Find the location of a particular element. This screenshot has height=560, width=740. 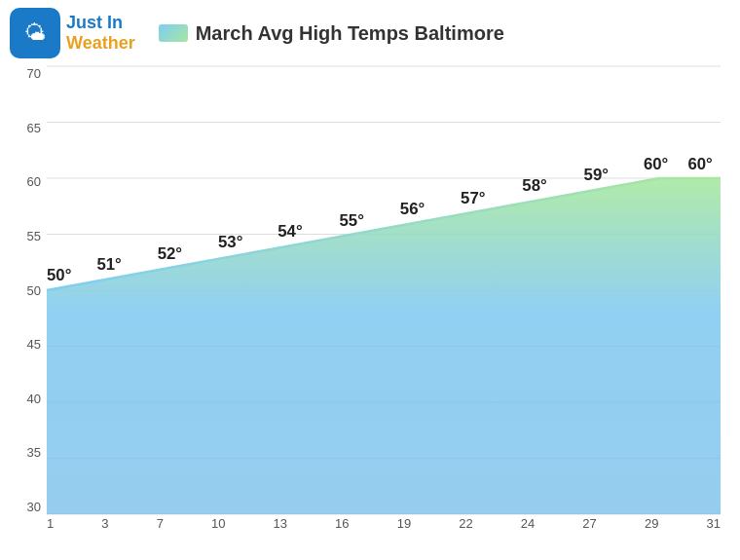

x-label-19: 19 is located at coordinates (404, 530).